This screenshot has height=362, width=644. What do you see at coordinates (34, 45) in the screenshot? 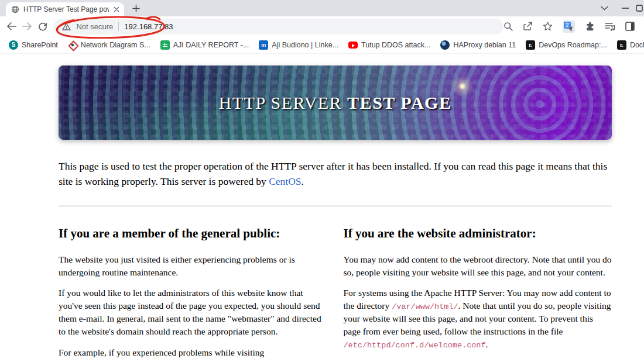
I see `bookmark-sharepoint: S SharePoint` at bounding box center [34, 45].